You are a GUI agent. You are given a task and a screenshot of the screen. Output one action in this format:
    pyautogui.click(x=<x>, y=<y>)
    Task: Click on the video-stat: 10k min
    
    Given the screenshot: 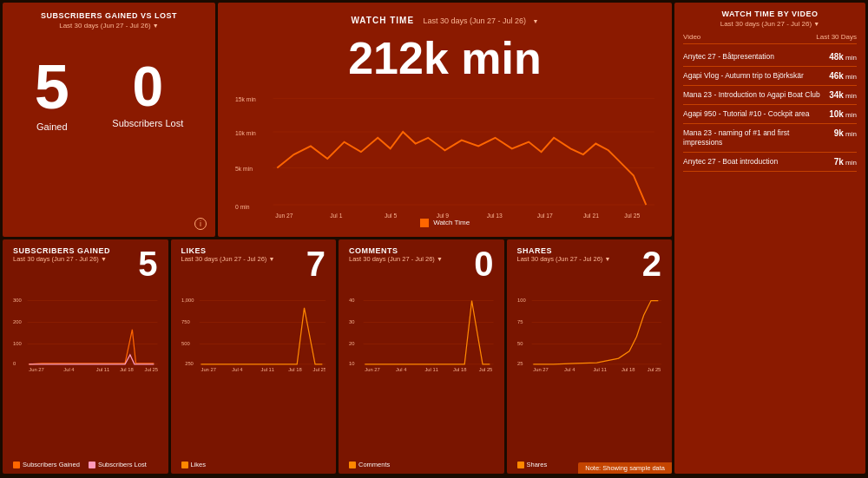 What is the action you would take?
    pyautogui.click(x=843, y=115)
    